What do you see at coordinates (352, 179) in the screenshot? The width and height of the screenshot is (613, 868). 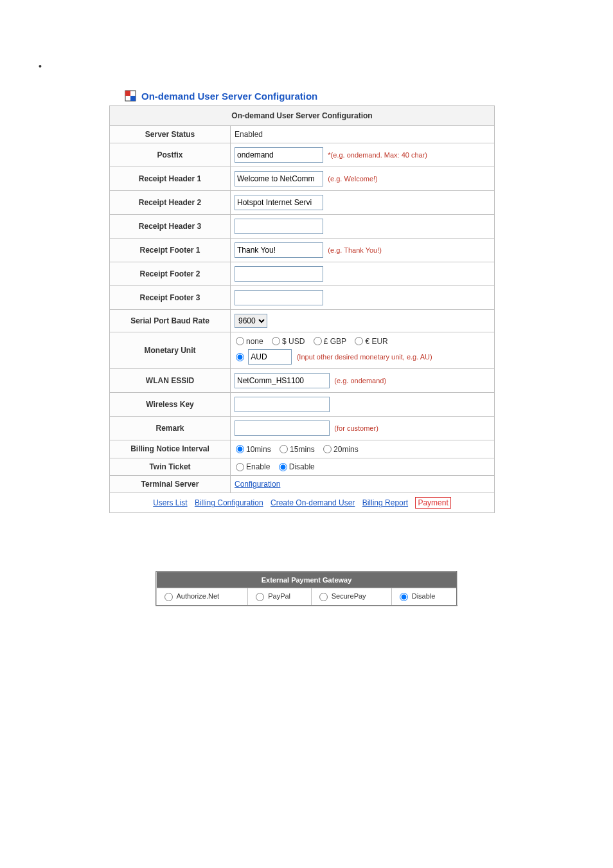 I see `receipt-header-1-hint: (e.g. Welcome!)` at bounding box center [352, 179].